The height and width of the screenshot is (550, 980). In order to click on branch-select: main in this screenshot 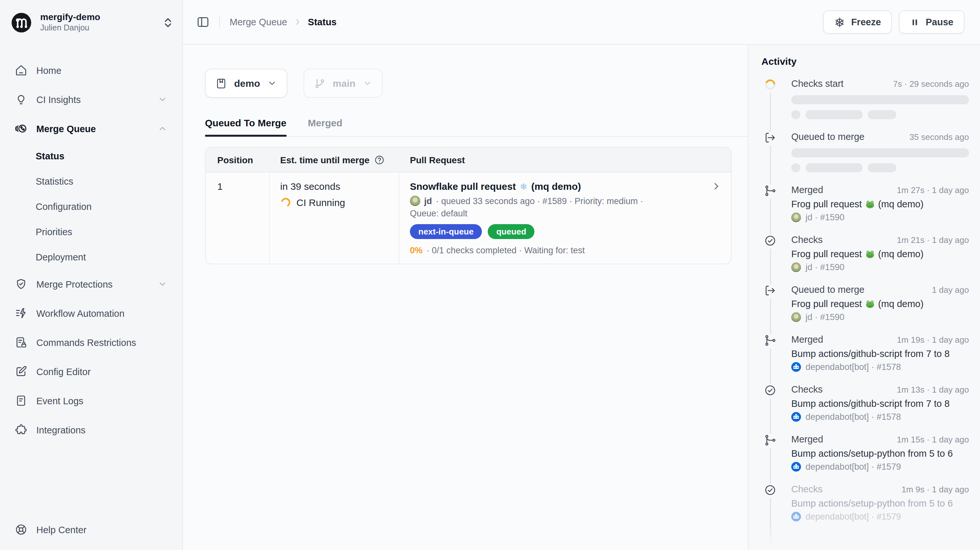, I will do `click(343, 83)`.